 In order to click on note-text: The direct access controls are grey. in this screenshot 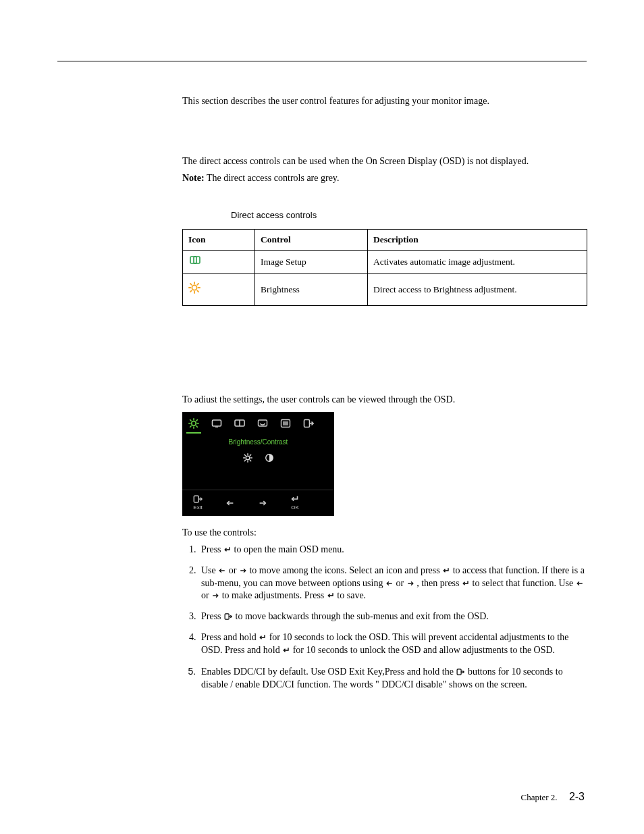, I will do `click(272, 178)`.